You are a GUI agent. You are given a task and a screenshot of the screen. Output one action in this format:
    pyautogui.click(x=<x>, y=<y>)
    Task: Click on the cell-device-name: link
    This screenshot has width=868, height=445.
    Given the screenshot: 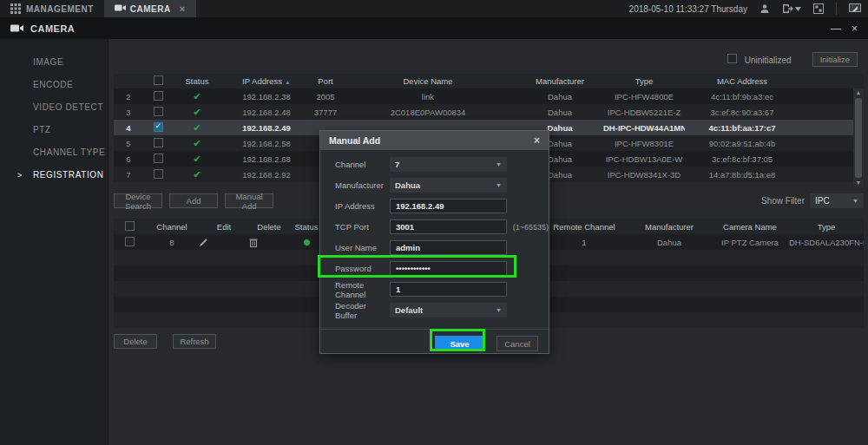 What is the action you would take?
    pyautogui.click(x=428, y=97)
    